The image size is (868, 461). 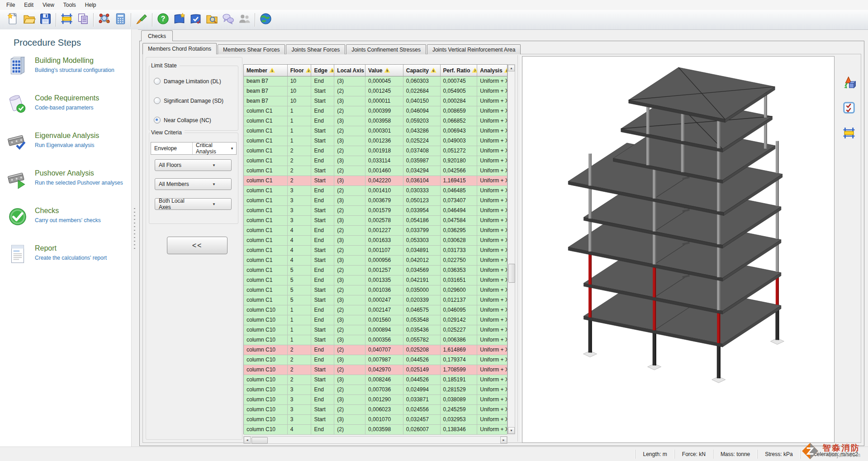 I want to click on sidebar-item-checks: ChecksCarry out members' checks, so click(x=69, y=217).